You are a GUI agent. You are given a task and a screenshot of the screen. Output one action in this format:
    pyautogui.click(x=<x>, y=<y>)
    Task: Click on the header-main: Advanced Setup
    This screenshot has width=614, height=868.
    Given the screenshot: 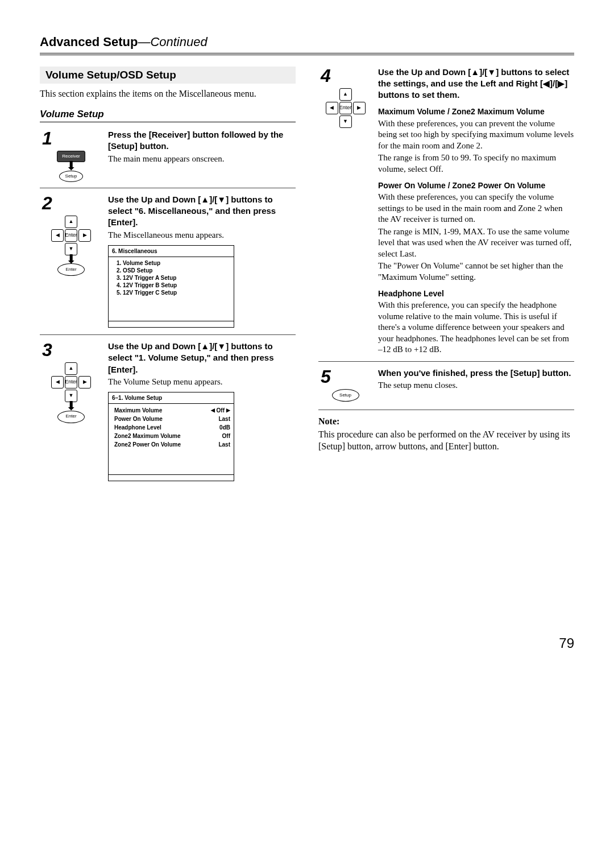 What is the action you would take?
    pyautogui.click(x=89, y=42)
    